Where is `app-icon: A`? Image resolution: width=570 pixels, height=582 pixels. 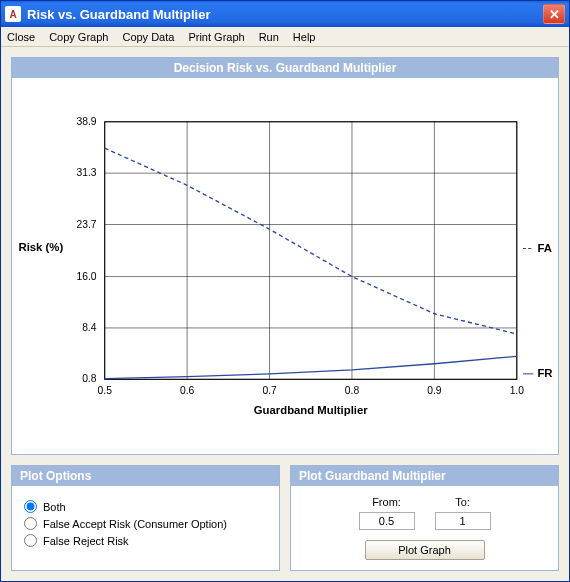
app-icon: A is located at coordinates (13, 14).